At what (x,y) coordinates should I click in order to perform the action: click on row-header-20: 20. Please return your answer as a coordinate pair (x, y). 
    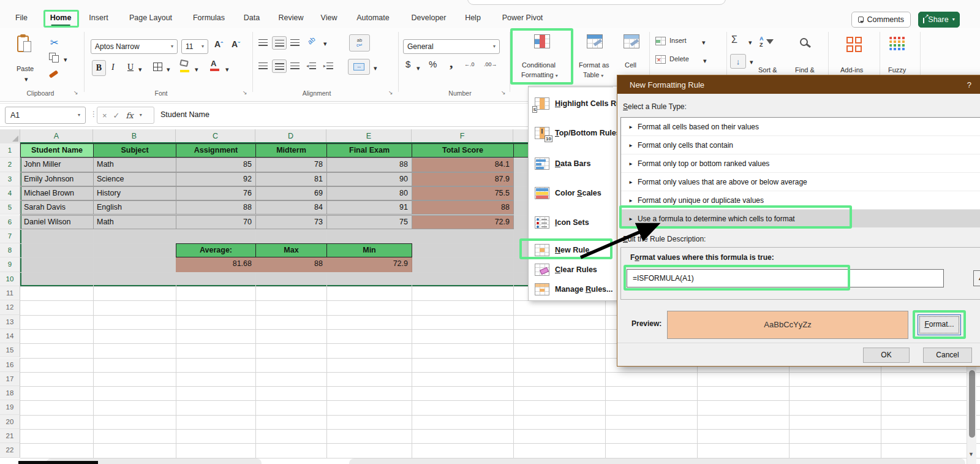
    Looking at the image, I should click on (10, 422).